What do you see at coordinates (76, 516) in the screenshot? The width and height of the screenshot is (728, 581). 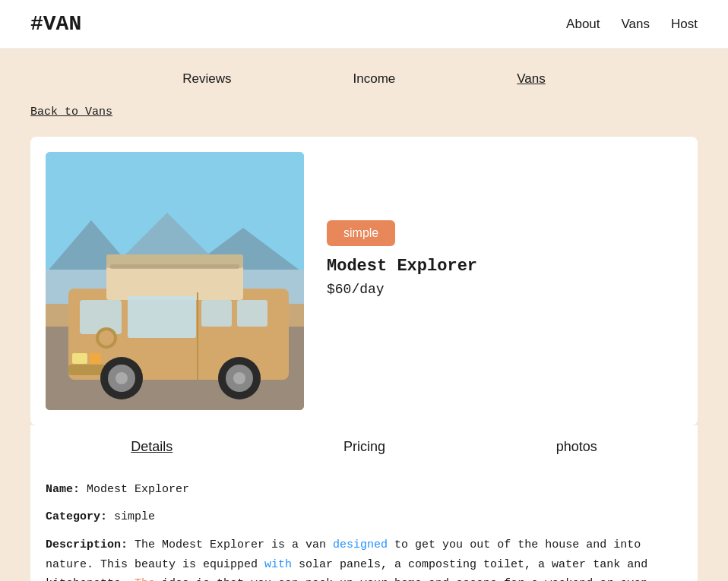 I see `category-label: Category:` at bounding box center [76, 516].